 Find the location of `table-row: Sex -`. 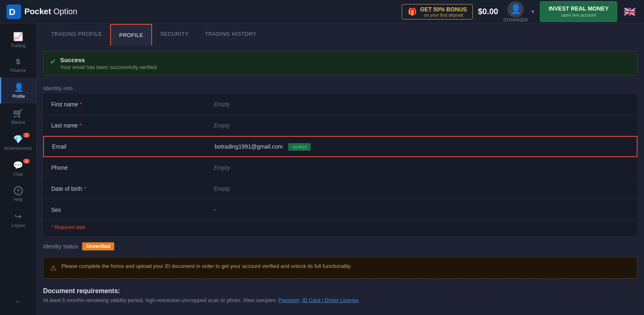

table-row: Sex - is located at coordinates (340, 210).